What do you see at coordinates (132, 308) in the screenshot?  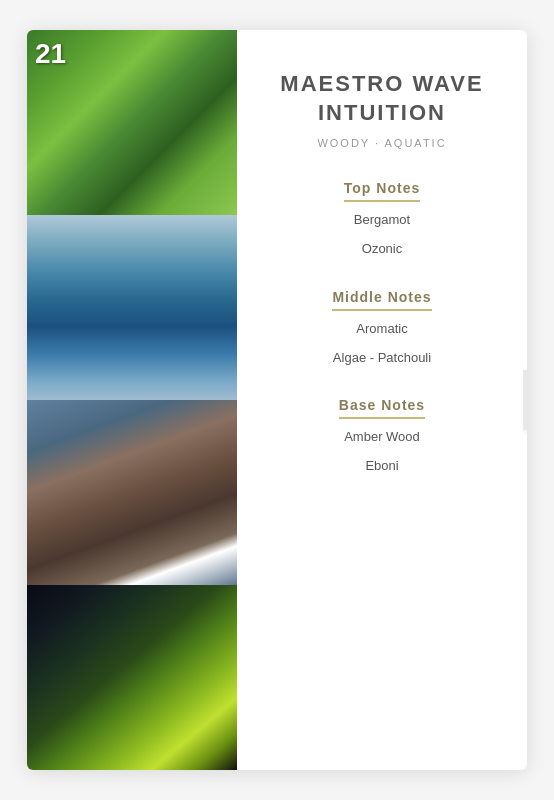 I see `image-wave` at bounding box center [132, 308].